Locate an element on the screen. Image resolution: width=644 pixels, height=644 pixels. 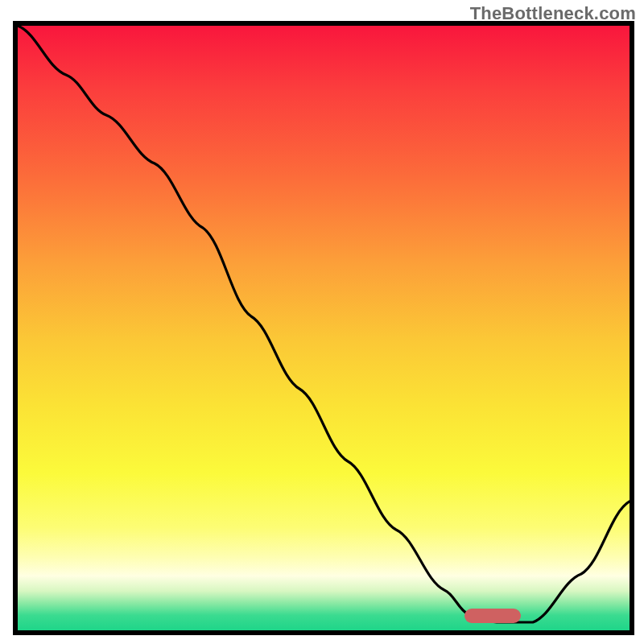
optimal-marker is located at coordinates (493, 616).